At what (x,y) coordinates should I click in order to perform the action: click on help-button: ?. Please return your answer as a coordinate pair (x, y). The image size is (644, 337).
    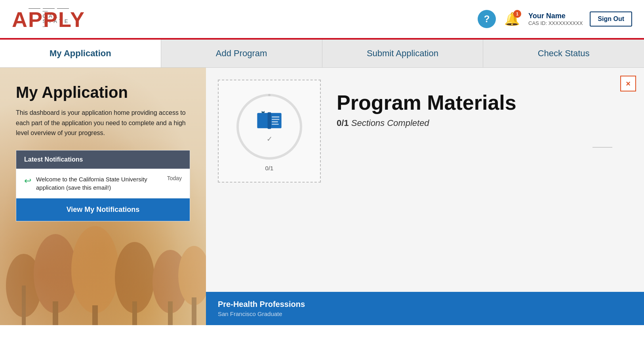
    Looking at the image, I should click on (487, 19).